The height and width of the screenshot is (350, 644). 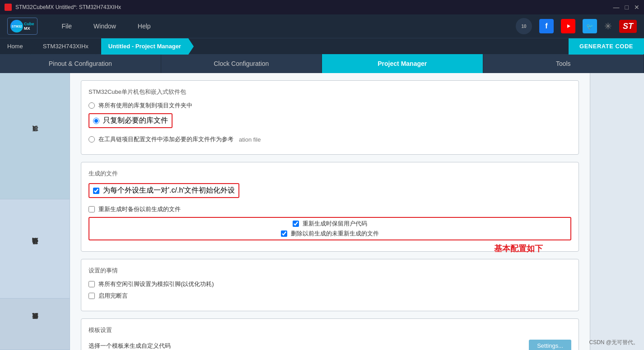 I want to click on right-panel, so click(x=617, y=212).